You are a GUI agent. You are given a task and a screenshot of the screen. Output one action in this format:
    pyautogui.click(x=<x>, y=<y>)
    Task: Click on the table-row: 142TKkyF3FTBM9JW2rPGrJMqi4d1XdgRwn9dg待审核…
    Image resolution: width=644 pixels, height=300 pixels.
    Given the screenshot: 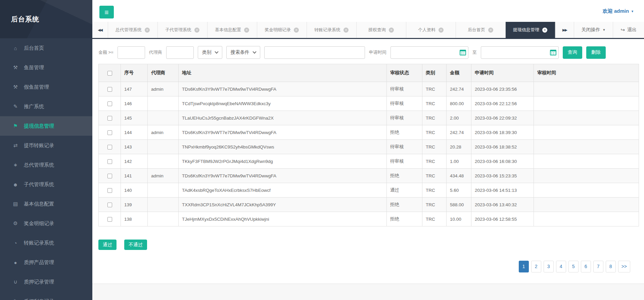 What is the action you would take?
    pyautogui.click(x=369, y=161)
    